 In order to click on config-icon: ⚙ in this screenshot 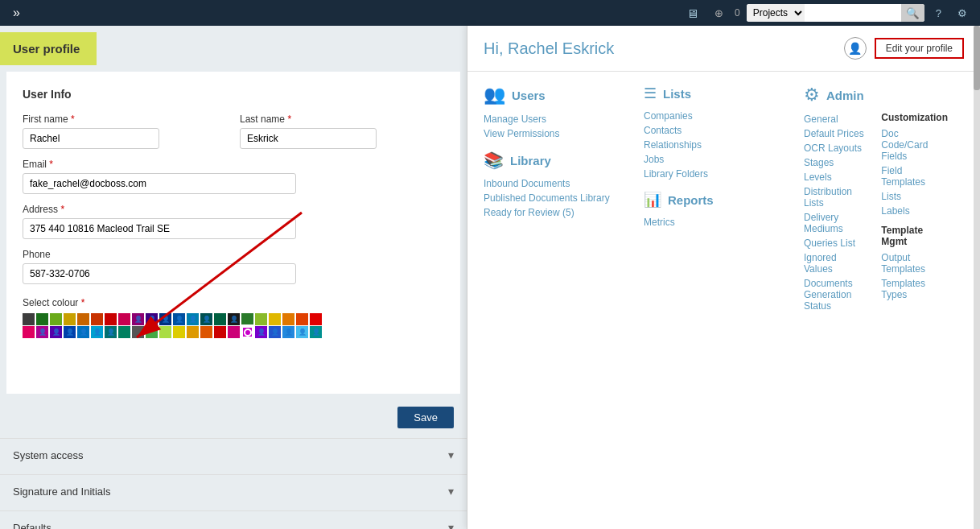, I will do `click(962, 13)`.